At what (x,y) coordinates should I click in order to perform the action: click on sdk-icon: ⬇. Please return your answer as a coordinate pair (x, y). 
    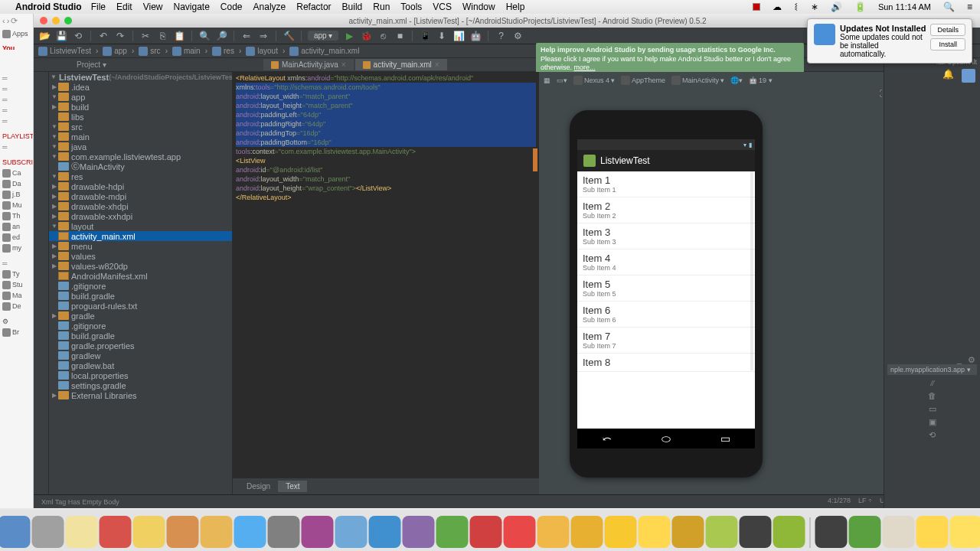
    Looking at the image, I should click on (442, 36).